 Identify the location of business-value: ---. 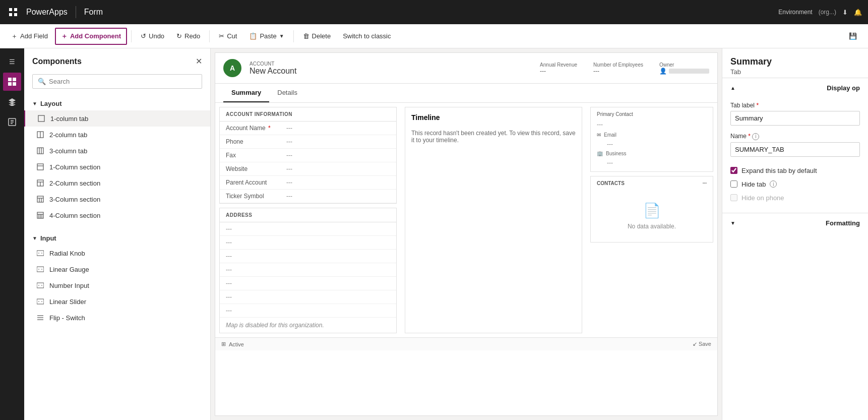
(652, 163).